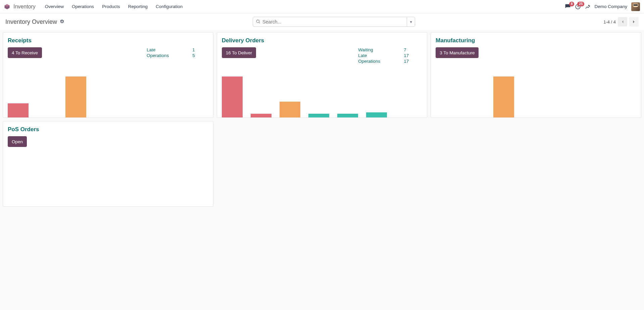  Describe the element at coordinates (457, 53) in the screenshot. I see `manufacturing-action-button: 3 To Manufacture` at that location.